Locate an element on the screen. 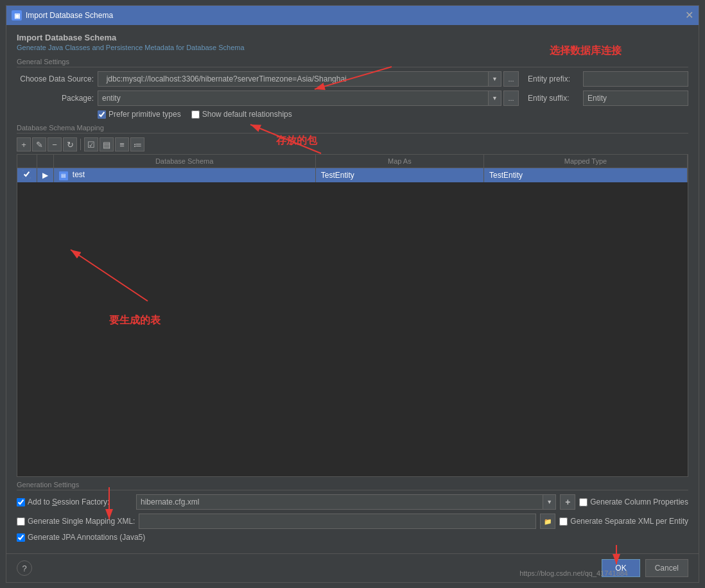  dialog-header-subtitle: Generate Java Classes and Persistence Me… is located at coordinates (352, 48).